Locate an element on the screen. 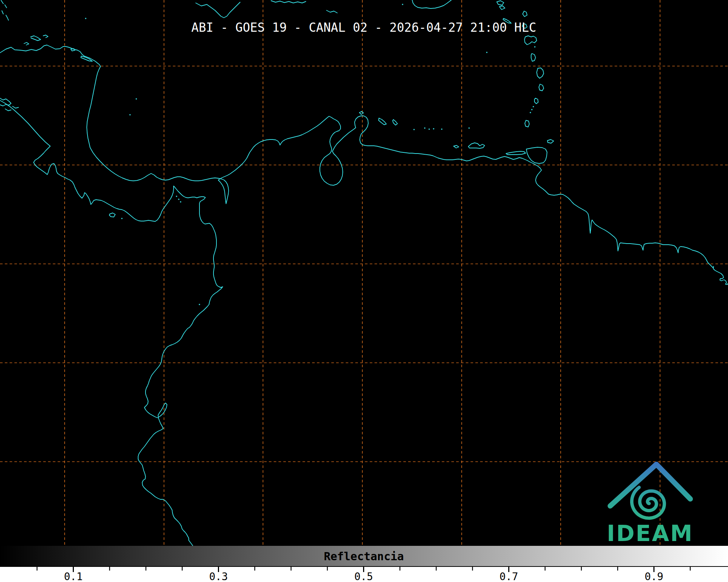 Image resolution: width=728 pixels, height=582 pixels. colorbar-tick-label: 0.3 is located at coordinates (219, 576).